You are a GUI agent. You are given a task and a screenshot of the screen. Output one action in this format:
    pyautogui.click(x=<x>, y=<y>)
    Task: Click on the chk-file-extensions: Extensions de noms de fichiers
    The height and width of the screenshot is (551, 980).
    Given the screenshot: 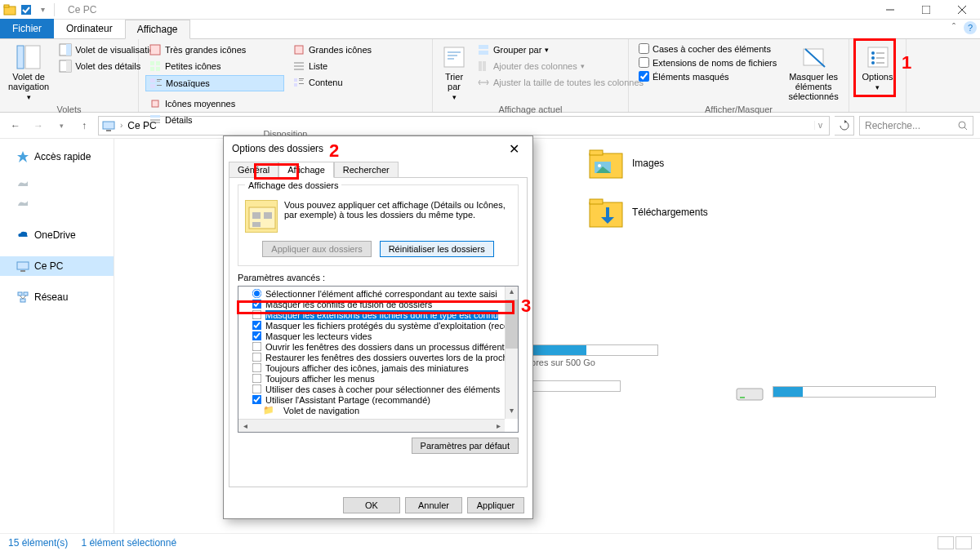 What is the action you would take?
    pyautogui.click(x=707, y=62)
    